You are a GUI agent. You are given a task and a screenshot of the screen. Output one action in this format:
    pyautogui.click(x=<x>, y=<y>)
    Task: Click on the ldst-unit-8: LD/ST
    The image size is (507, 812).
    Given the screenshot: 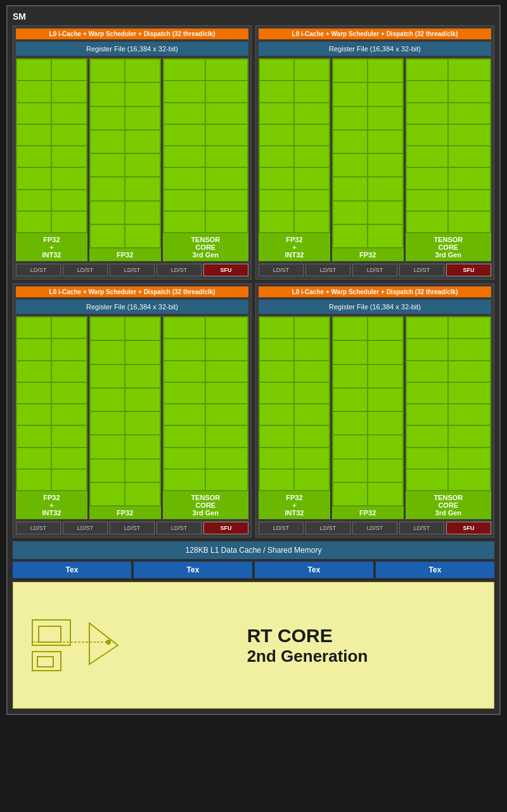 What is the action you would take?
    pyautogui.click(x=422, y=270)
    